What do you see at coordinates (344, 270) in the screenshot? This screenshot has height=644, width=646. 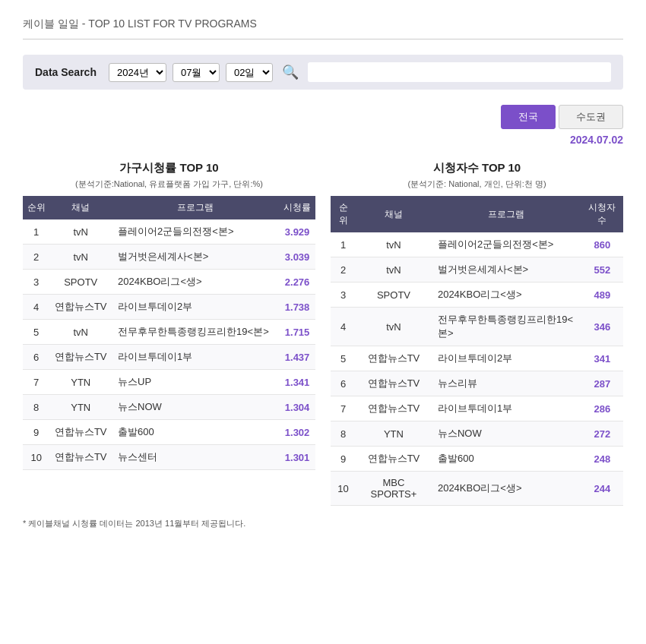 I see `rank-cell: 2` at bounding box center [344, 270].